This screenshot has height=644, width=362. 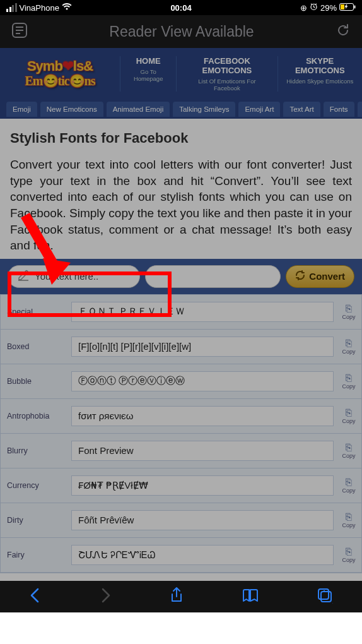 I want to click on tab-text-art: Text Art, so click(x=301, y=109).